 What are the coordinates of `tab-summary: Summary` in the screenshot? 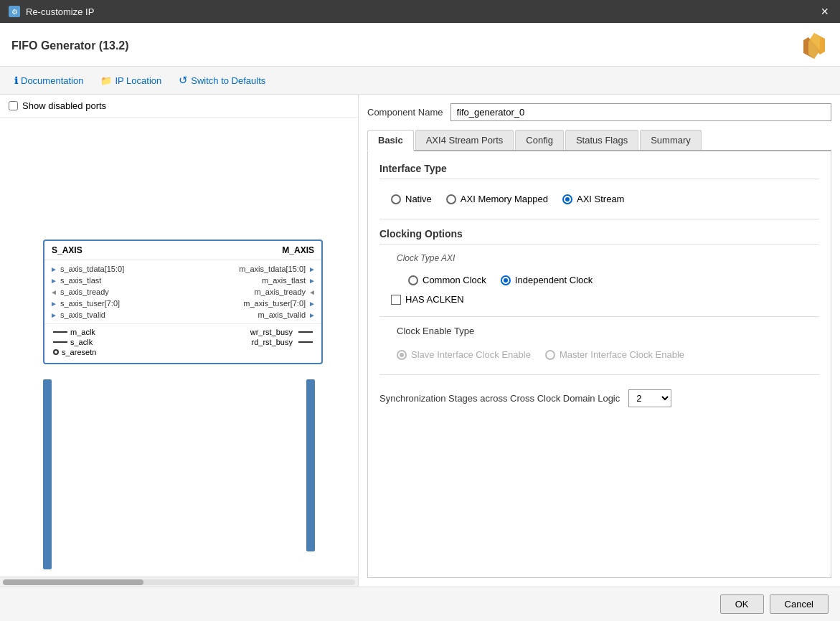 It's located at (671, 140).